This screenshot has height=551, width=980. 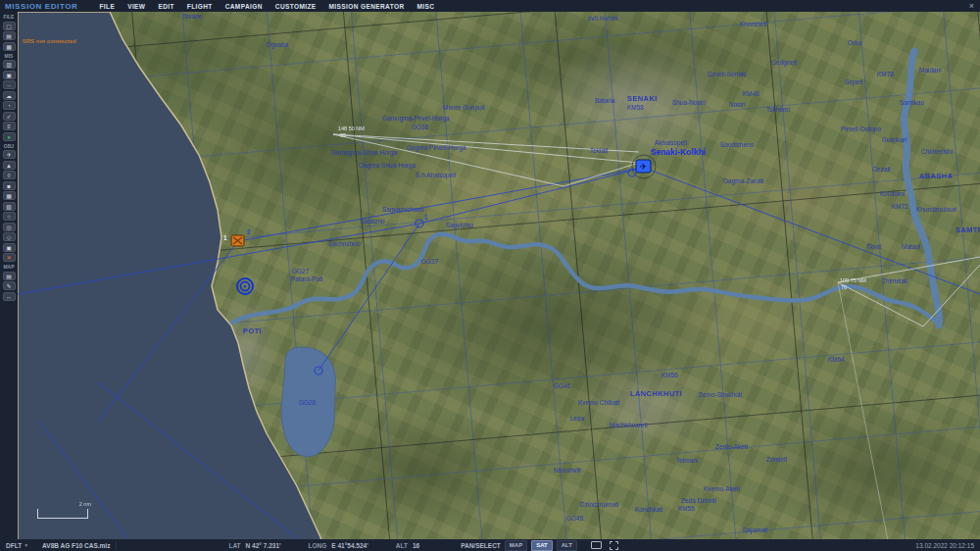 I want to click on long-label: LONG, so click(x=318, y=545).